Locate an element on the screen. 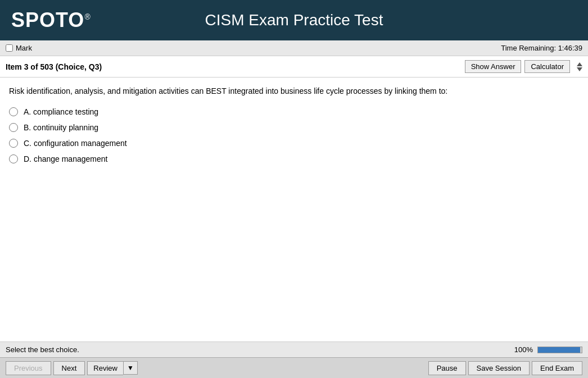  status-instruction: Select the best choice. is located at coordinates (43, 349).